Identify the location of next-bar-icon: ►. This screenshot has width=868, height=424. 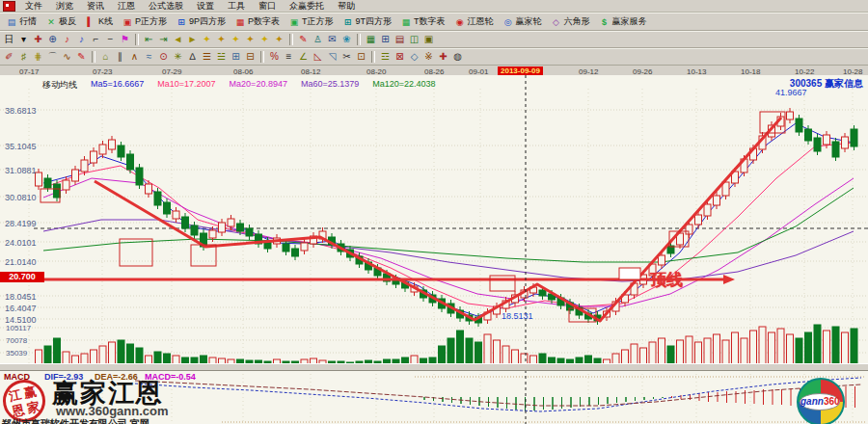
(193, 40).